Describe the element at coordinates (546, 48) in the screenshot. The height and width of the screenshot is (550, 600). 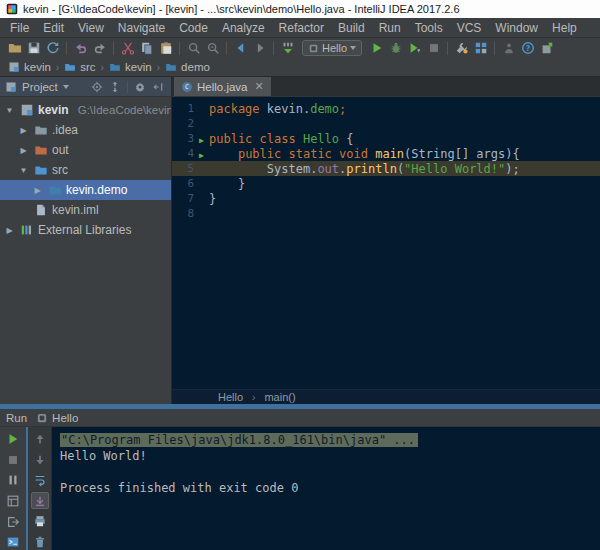
I see `updates-icon` at that location.